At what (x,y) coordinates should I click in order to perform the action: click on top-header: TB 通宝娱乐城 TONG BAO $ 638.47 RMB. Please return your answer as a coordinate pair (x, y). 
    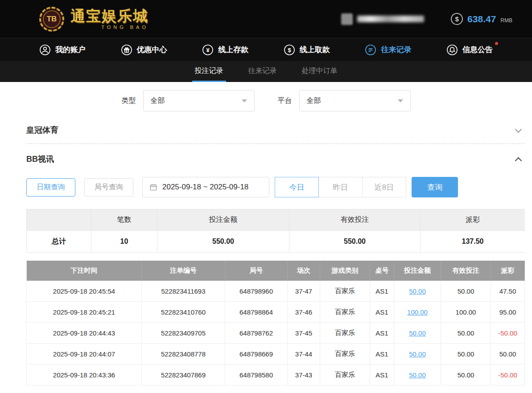
    Looking at the image, I should click on (266, 19).